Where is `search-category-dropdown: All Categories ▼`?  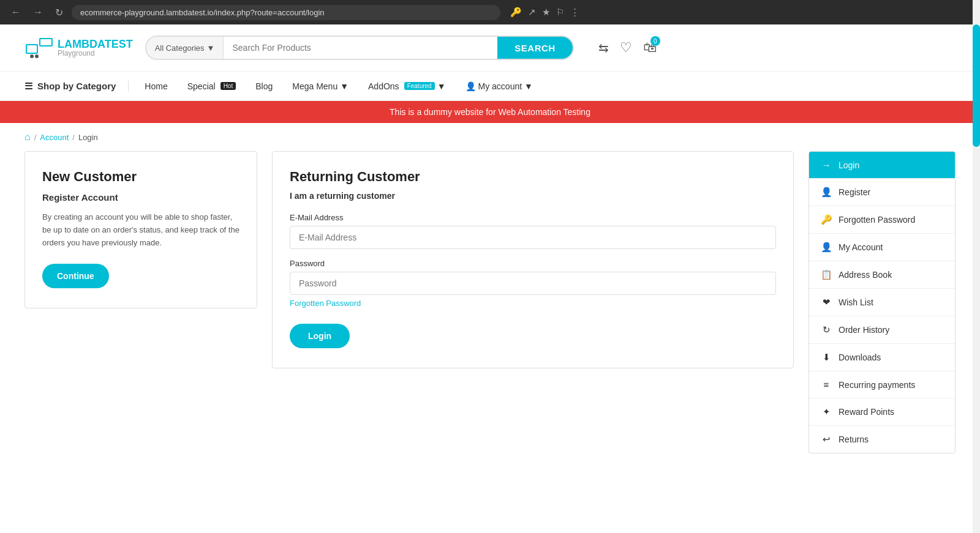 search-category-dropdown: All Categories ▼ is located at coordinates (185, 48).